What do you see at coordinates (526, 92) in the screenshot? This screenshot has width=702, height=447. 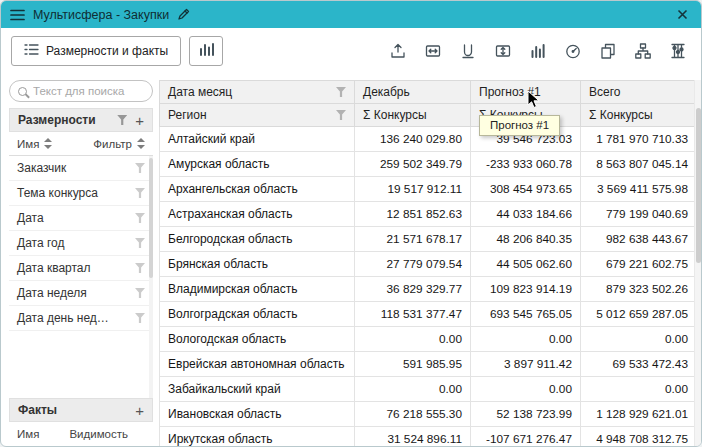 I see `column-header-forecast: Прогноз #1` at bounding box center [526, 92].